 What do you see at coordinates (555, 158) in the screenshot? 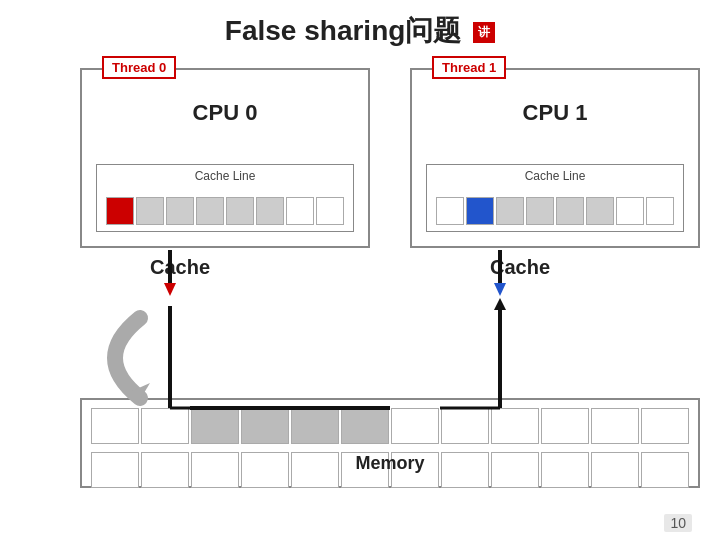
I see `cpu1-box: Thread 1 CPU 1 Cache Line` at bounding box center [555, 158].